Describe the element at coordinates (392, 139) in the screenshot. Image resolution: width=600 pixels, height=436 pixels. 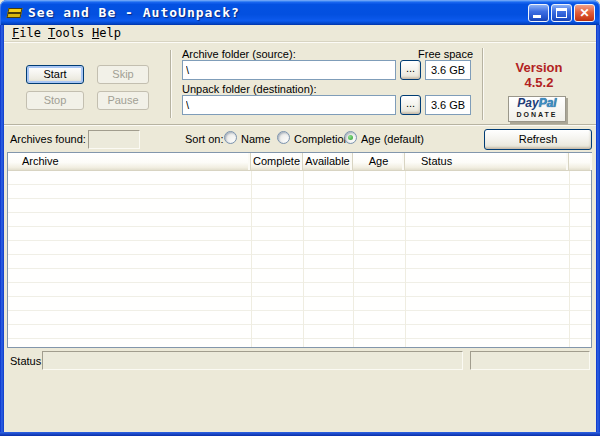
I see `radio-sort-age-label: Age (default)` at that location.